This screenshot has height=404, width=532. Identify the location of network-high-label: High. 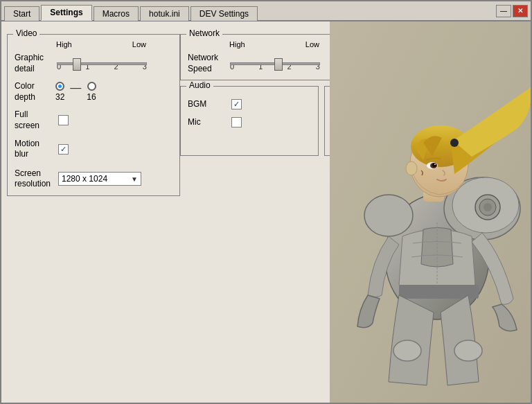
(237, 44).